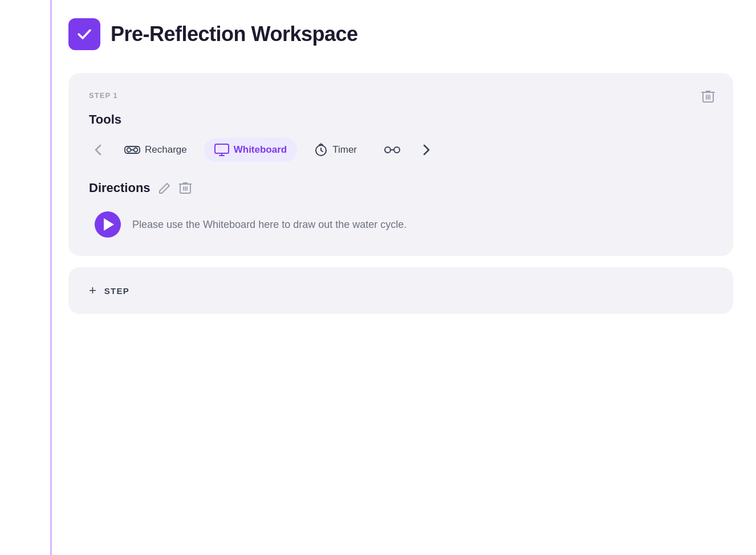  Describe the element at coordinates (392, 150) in the screenshot. I see `link-icon` at that location.